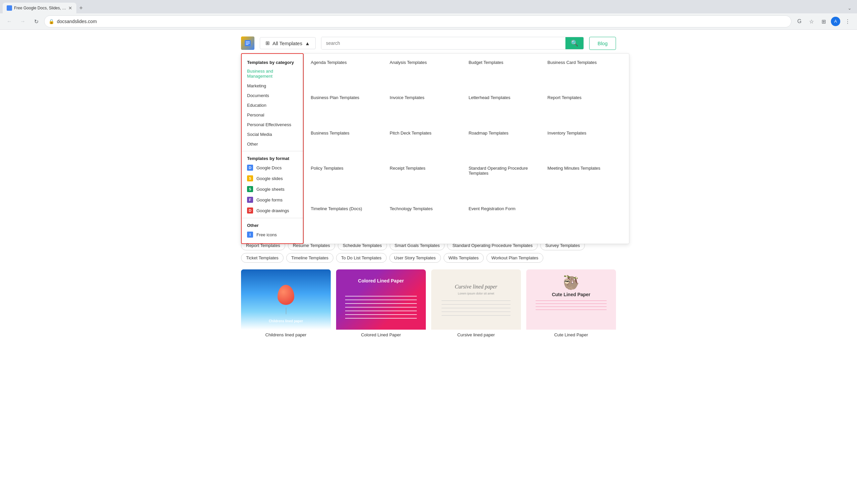 This screenshot has width=857, height=504. I want to click on thumb-title-cursive: Cursive lined paper, so click(476, 335).